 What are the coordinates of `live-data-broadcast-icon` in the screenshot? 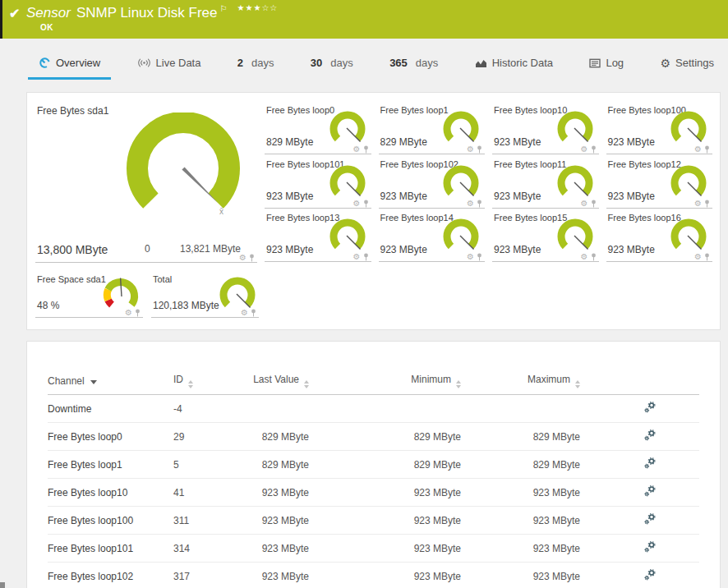 It's located at (145, 62).